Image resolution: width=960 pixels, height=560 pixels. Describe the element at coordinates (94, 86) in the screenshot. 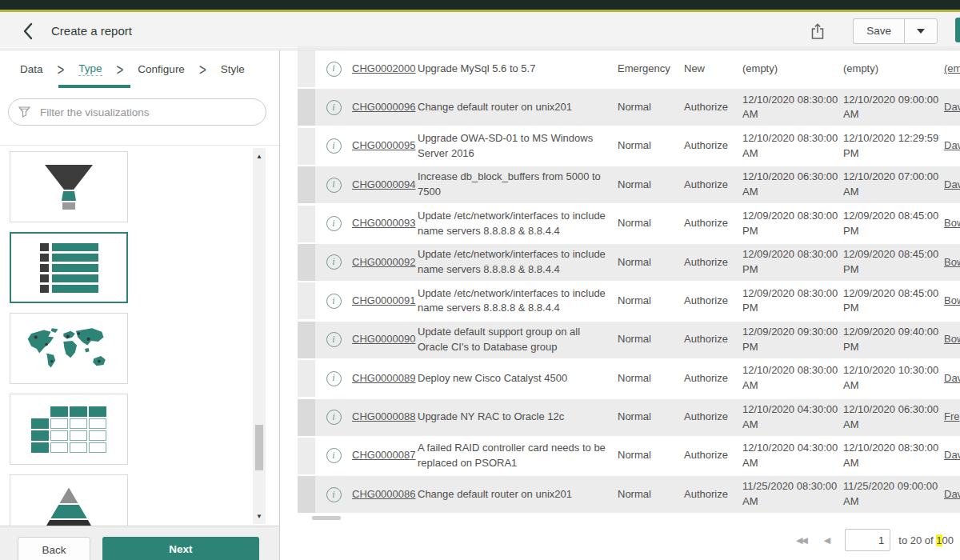

I see `active-step-indicator` at that location.